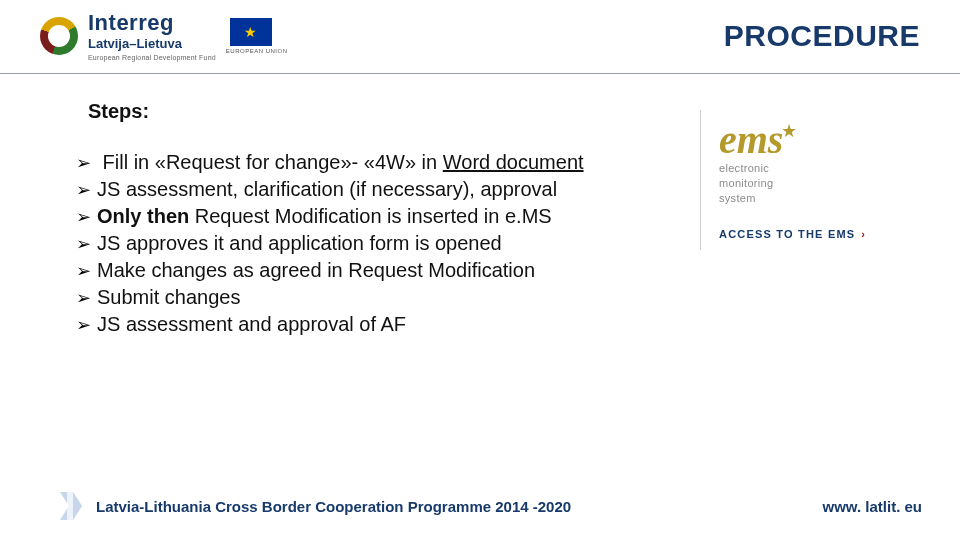  I want to click on list-item: JS approves it and application form is o…, so click(373, 244).